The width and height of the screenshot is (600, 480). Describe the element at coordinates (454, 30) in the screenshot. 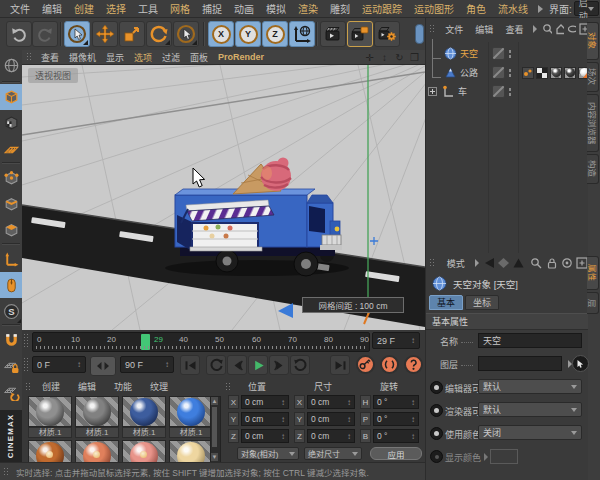

I see `om-menu-file: 文件` at that location.